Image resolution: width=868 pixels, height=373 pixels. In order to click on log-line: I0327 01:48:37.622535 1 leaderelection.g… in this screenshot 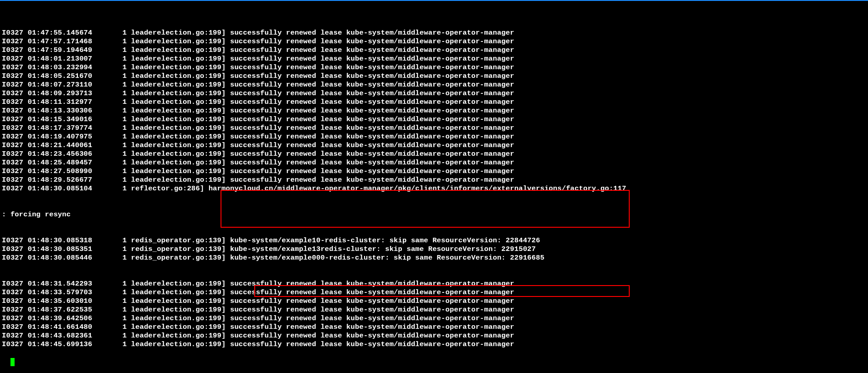, I will do `click(434, 310)`.